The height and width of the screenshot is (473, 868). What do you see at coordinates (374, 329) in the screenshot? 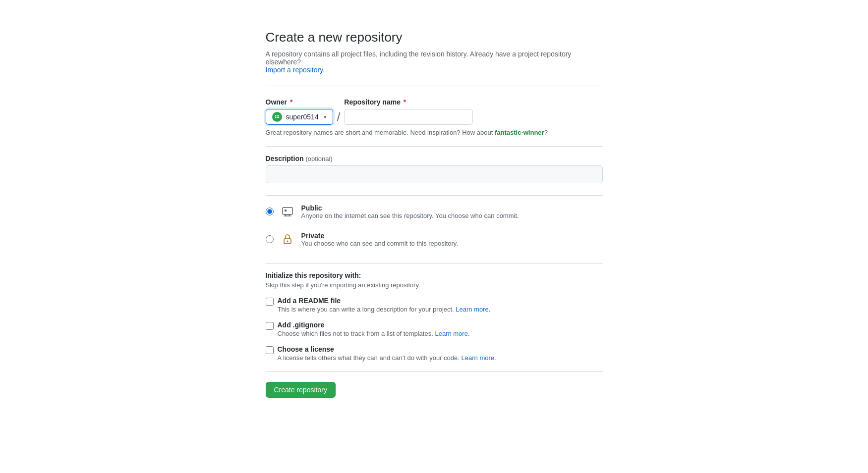
I see `gitignore-text: Add .gitignore Choose which files not to…` at bounding box center [374, 329].